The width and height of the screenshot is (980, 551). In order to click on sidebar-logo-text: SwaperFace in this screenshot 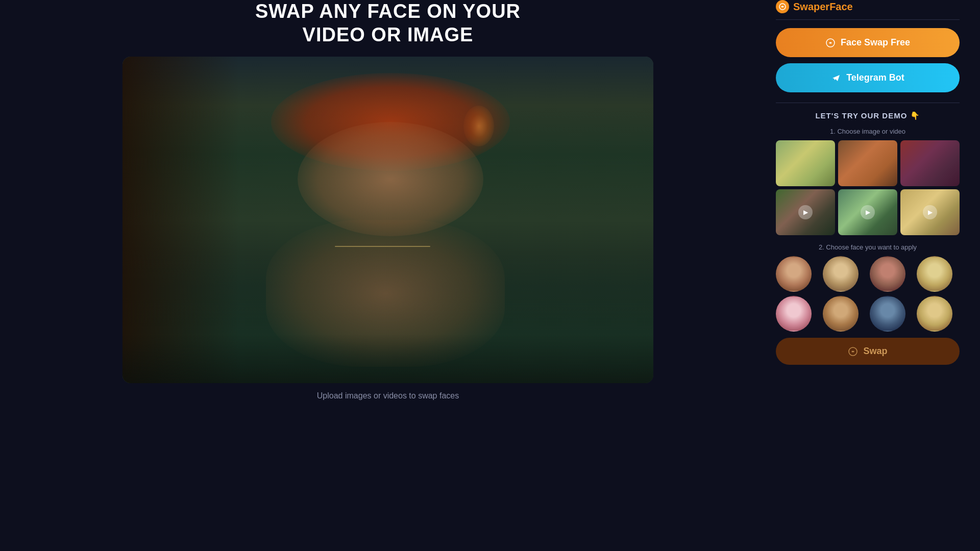, I will do `click(823, 7)`.